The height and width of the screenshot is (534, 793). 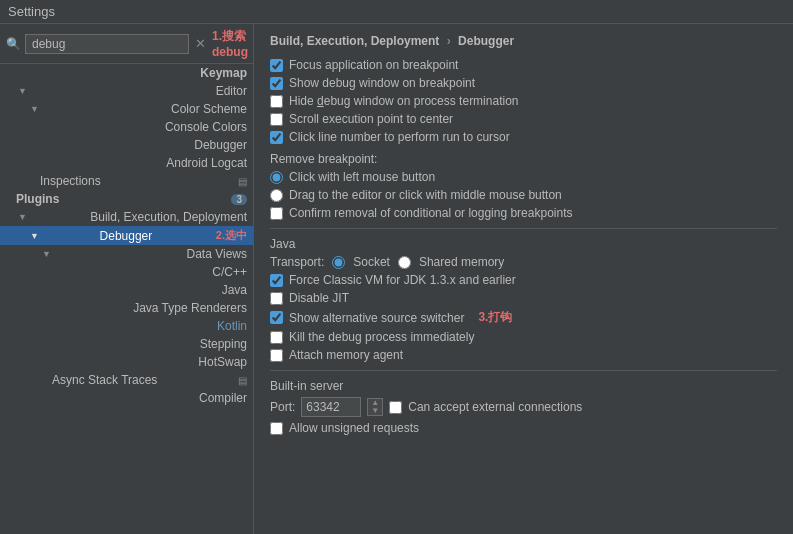 I want to click on transport-row: Transport: Socket Shared memory, so click(x=524, y=262).